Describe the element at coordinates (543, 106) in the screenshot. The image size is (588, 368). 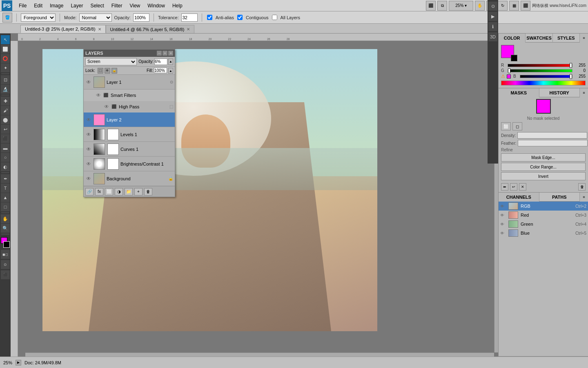
I see `mask-preview-swatch` at that location.